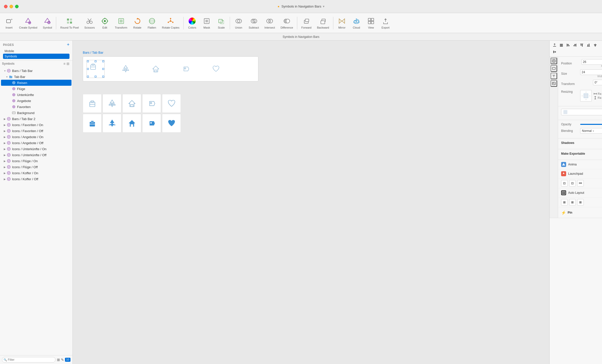  Describe the element at coordinates (595, 45) in the screenshot. I see `align-horizontal-center` at that location.